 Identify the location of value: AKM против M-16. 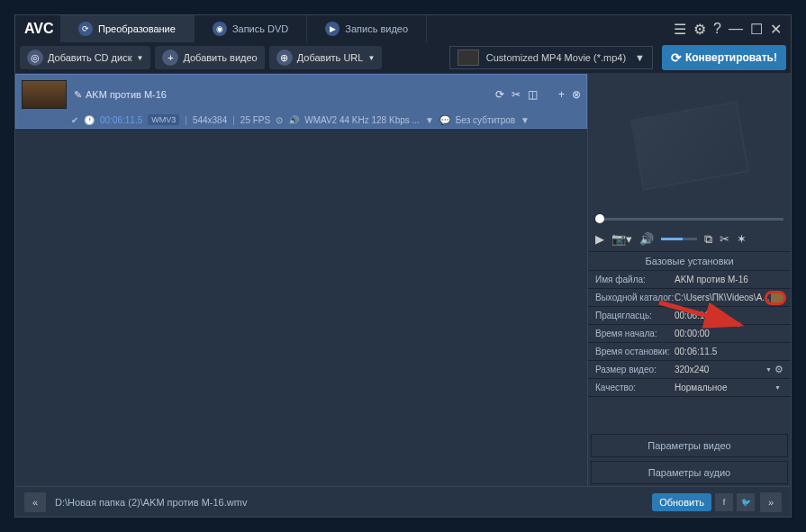
(729, 279).